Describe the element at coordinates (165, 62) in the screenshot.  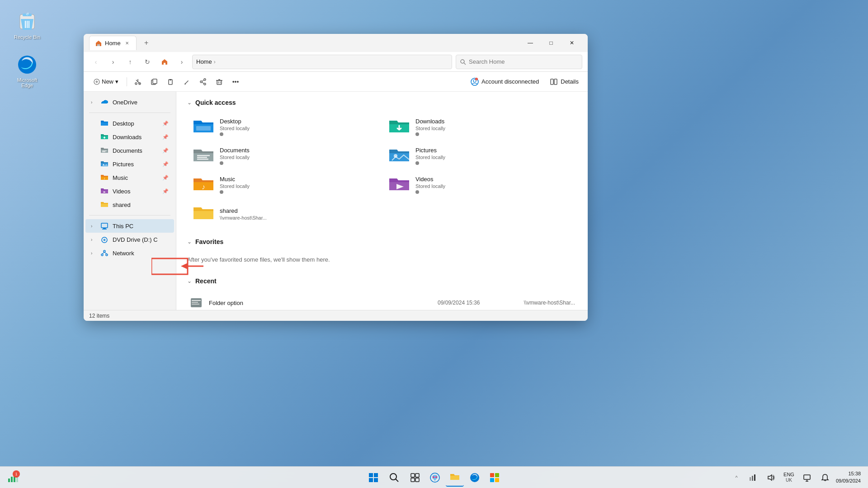
I see `home-button` at that location.